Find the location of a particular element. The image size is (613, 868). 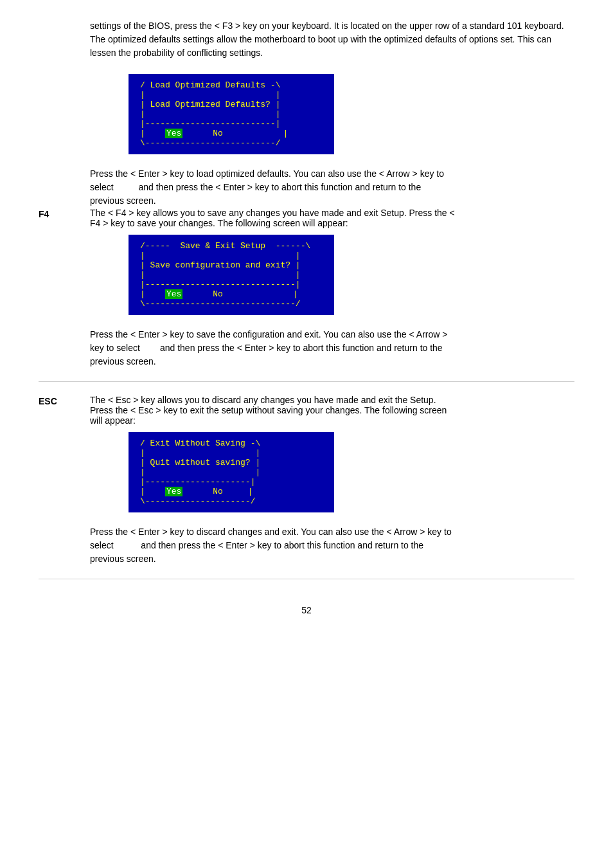

save-exit-follow: Press the < Enter > key to save the conf… is located at coordinates (332, 348).